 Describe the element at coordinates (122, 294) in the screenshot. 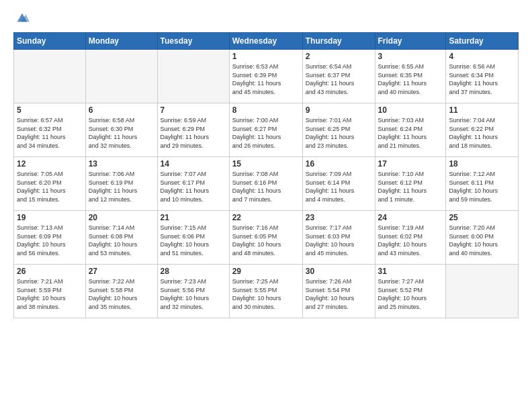

I see `day-info: Sunrise: 7:22 AM Sunset: 5:58 PM Dayligh…` at that location.